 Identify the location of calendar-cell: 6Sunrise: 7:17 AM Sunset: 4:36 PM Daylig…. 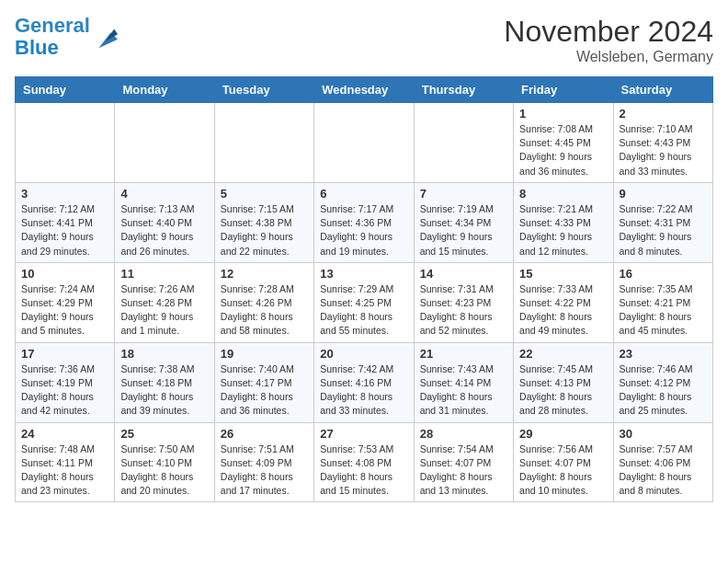
(364, 223).